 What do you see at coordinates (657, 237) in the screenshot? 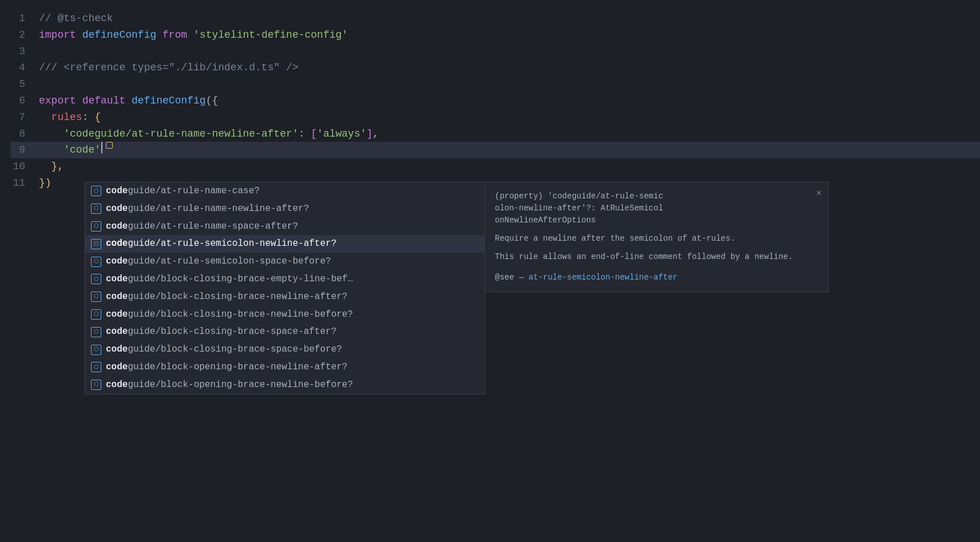
I see `info-panel: × (property) 'codeguide/at-rule-semicolo…` at bounding box center [657, 237].